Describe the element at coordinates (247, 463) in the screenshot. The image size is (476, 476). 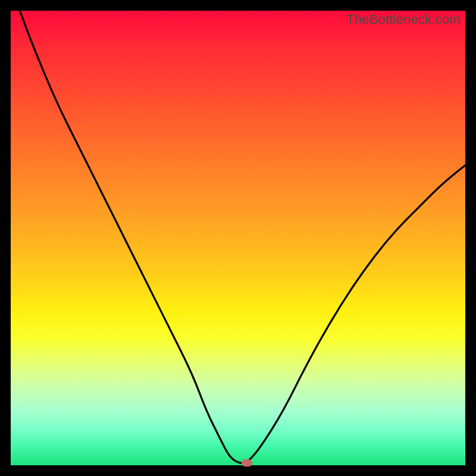
I see `optimal-marker` at that location.